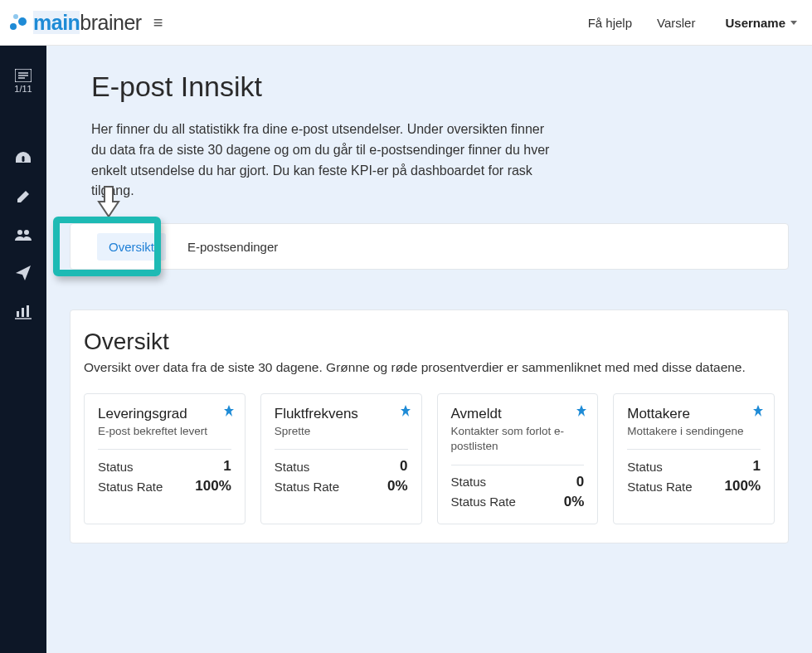 Image resolution: width=812 pixels, height=653 pixels. What do you see at coordinates (518, 439) in the screenshot?
I see `kpi-sub: Kontakter som forlot e-postlisten` at bounding box center [518, 439].